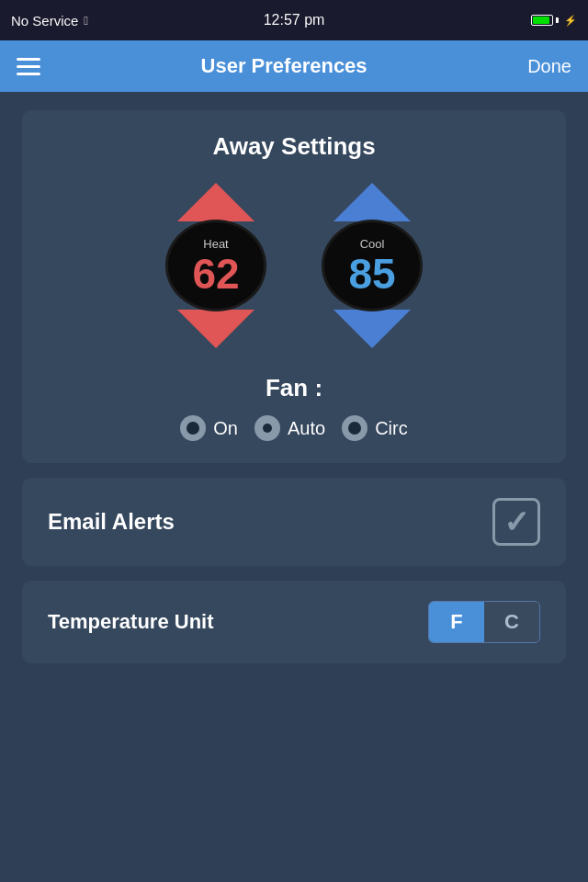  What do you see at coordinates (294, 428) in the screenshot?
I see `fan-options: On Auto Circ` at bounding box center [294, 428].